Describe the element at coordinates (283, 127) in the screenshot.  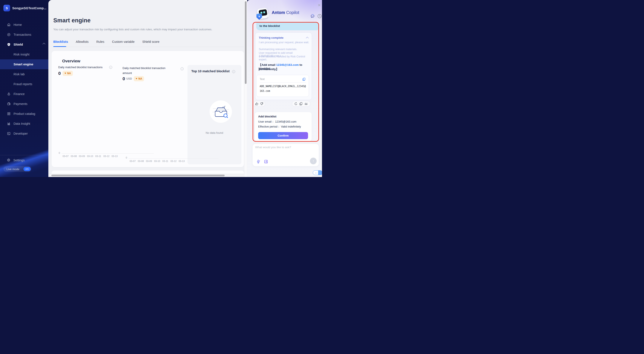
I see `confirm-card: Add blocklist User email： 12345@163.com …` at that location.